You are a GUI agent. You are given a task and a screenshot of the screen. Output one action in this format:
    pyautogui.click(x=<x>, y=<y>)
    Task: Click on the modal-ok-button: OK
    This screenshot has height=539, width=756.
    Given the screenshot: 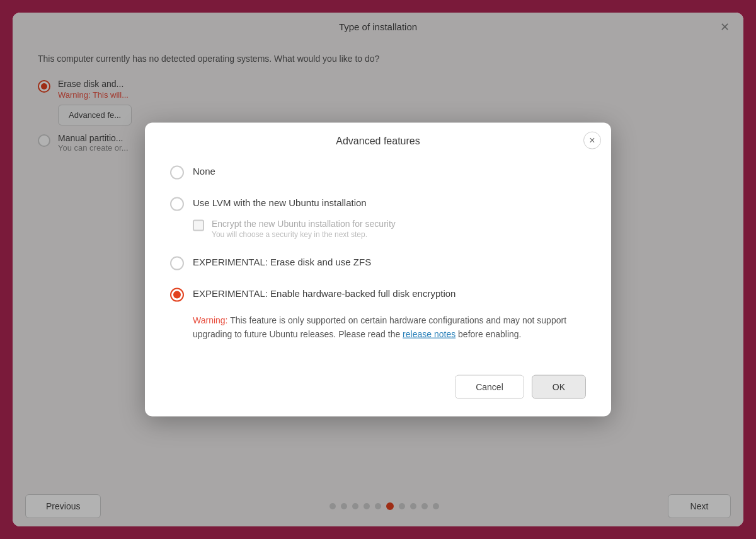 What is the action you would take?
    pyautogui.click(x=559, y=387)
    